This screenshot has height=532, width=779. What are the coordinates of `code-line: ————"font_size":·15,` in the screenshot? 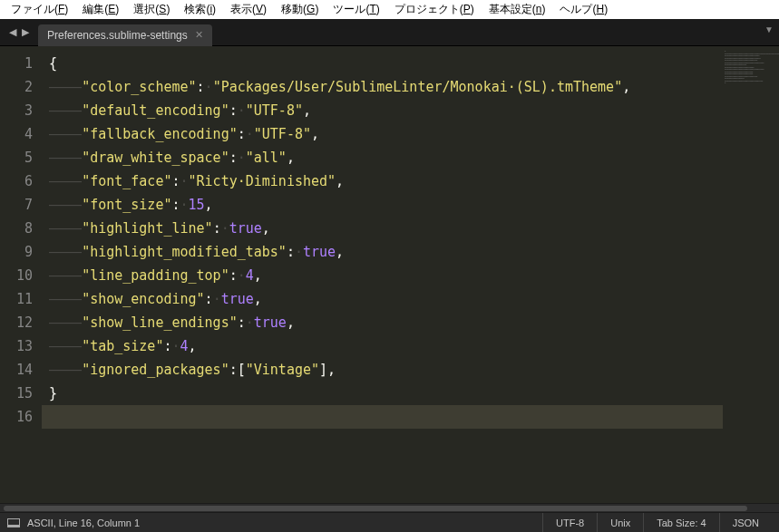 It's located at (386, 205).